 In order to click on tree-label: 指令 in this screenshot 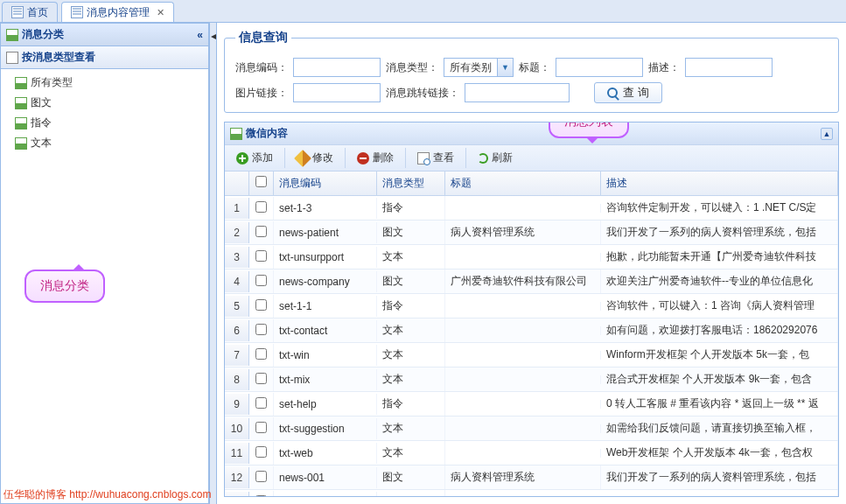, I will do `click(41, 122)`.